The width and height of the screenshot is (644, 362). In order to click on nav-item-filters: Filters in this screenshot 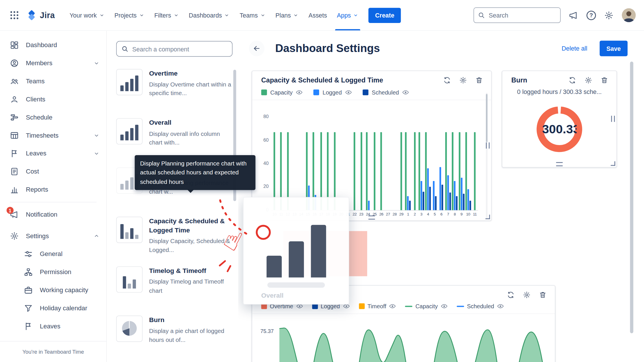, I will do `click(167, 15)`.